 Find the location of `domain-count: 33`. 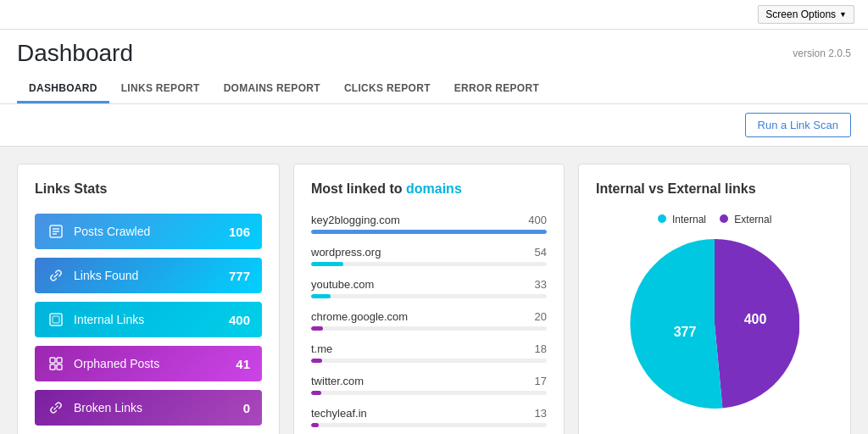

domain-count: 33 is located at coordinates (541, 285).